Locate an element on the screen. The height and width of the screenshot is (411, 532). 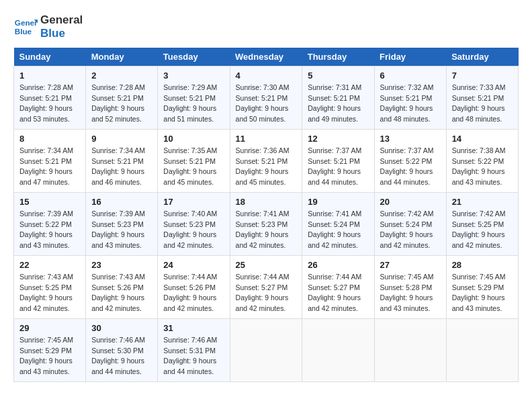
calendar-day-cell: 10 Sunrise: 7:35 AM Sunset: 5:21 PM Dayl… is located at coordinates (193, 161).